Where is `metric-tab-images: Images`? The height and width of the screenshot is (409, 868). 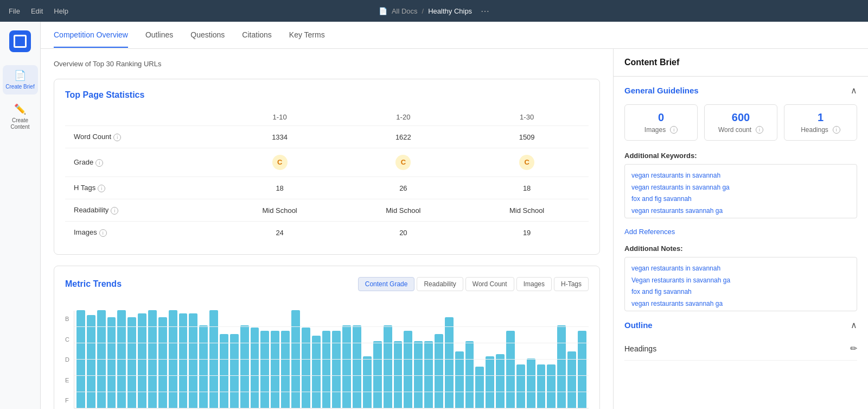
metric-tab-images: Images is located at coordinates (534, 284).